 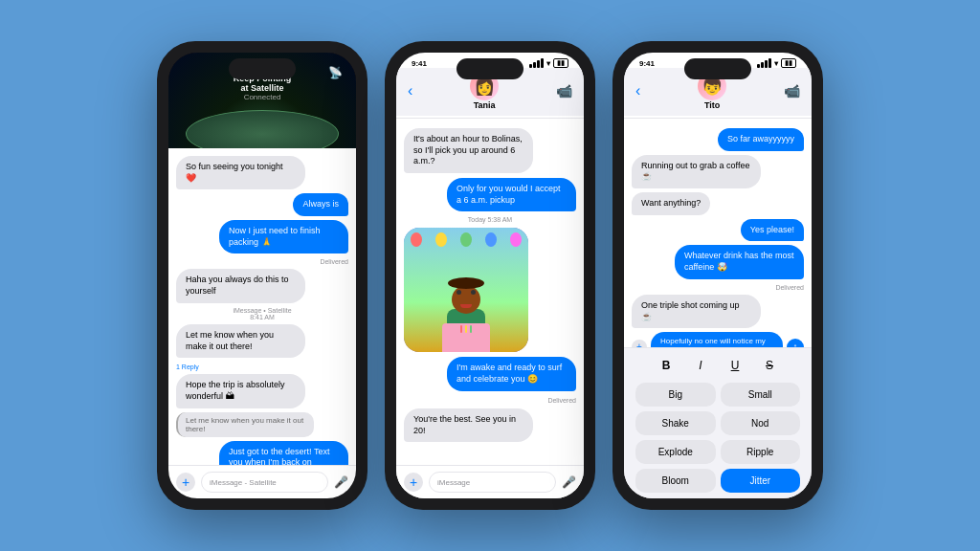 What do you see at coordinates (241, 172) in the screenshot?
I see `list-item: So fun seeing you tonight ❤️` at bounding box center [241, 172].